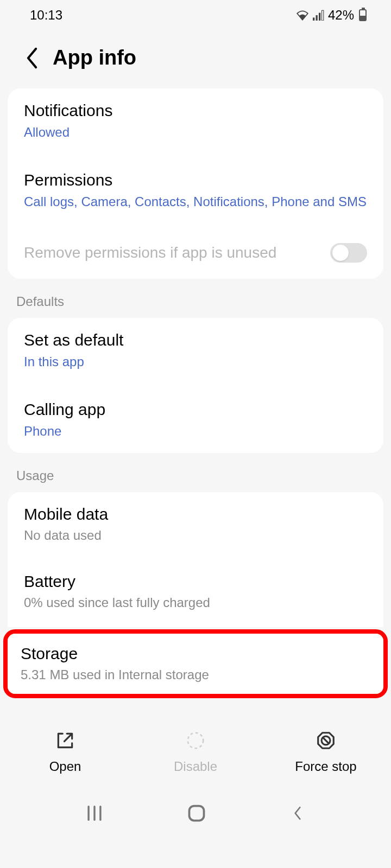 The image size is (391, 868). I want to click on nav-recent-button, so click(94, 813).